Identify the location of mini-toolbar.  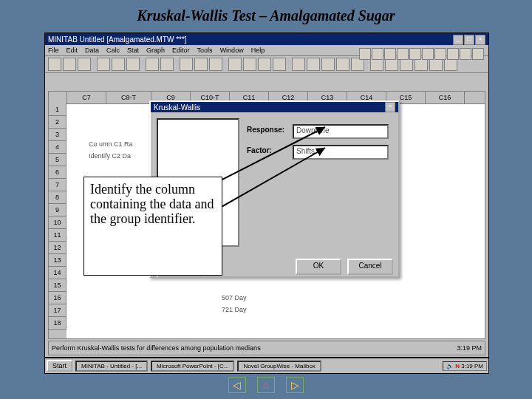
(421, 54).